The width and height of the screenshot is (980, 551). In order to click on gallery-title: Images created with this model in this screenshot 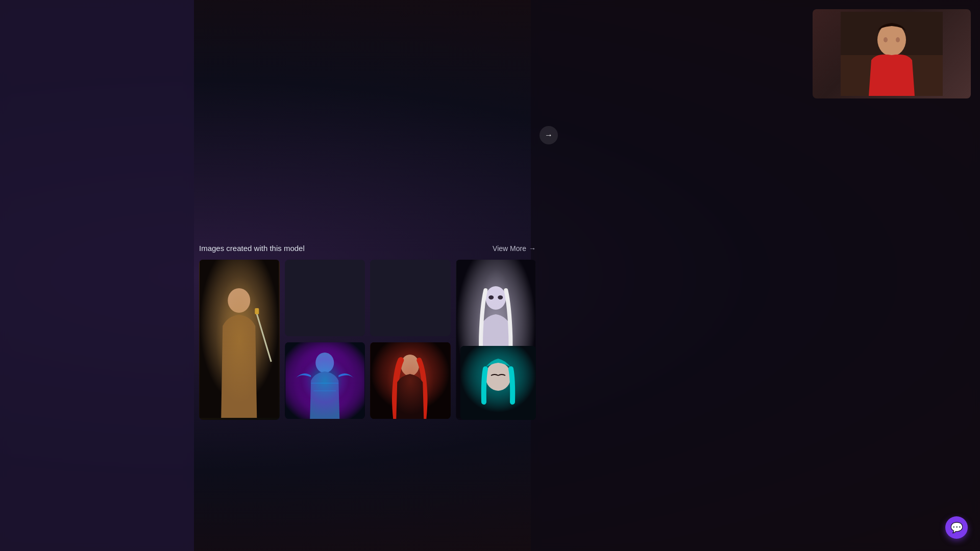, I will do `click(252, 248)`.